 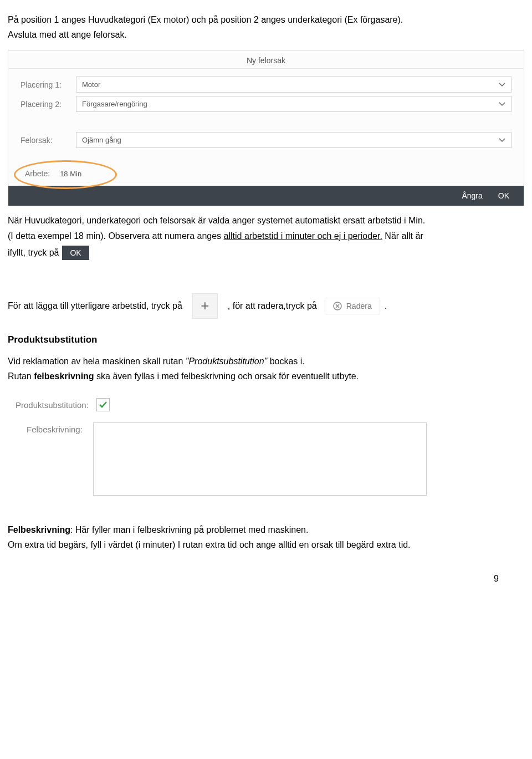 I want to click on sentence-b-prefix: (I detta exempel 18 min). Observera att …, so click(x=116, y=236).